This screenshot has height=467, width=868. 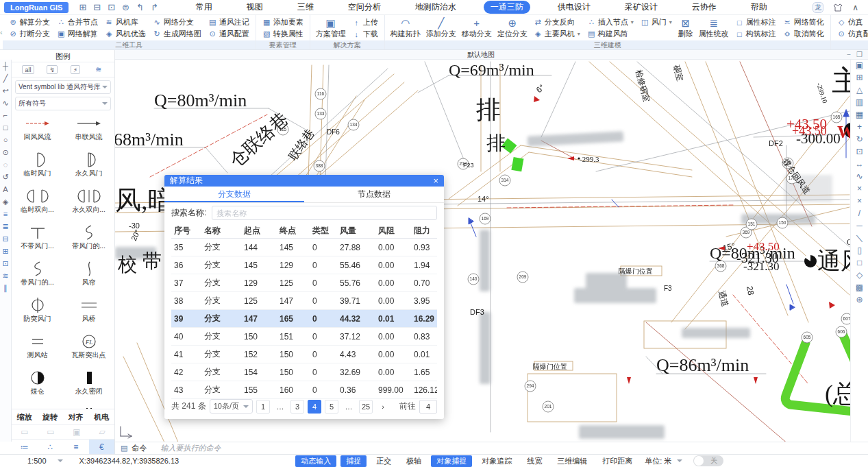 What do you see at coordinates (304, 355) in the screenshot?
I see `table-row: 41分支15215004.430.000.01` at bounding box center [304, 355].